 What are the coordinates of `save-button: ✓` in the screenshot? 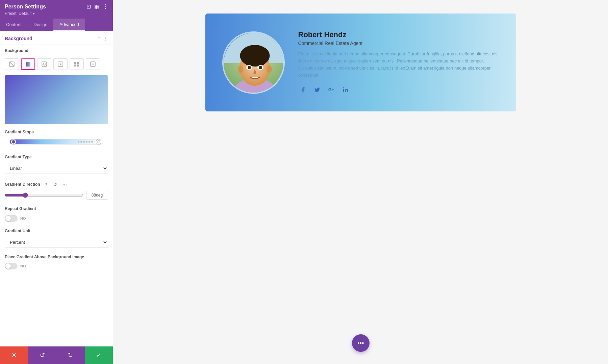 It's located at (99, 355).